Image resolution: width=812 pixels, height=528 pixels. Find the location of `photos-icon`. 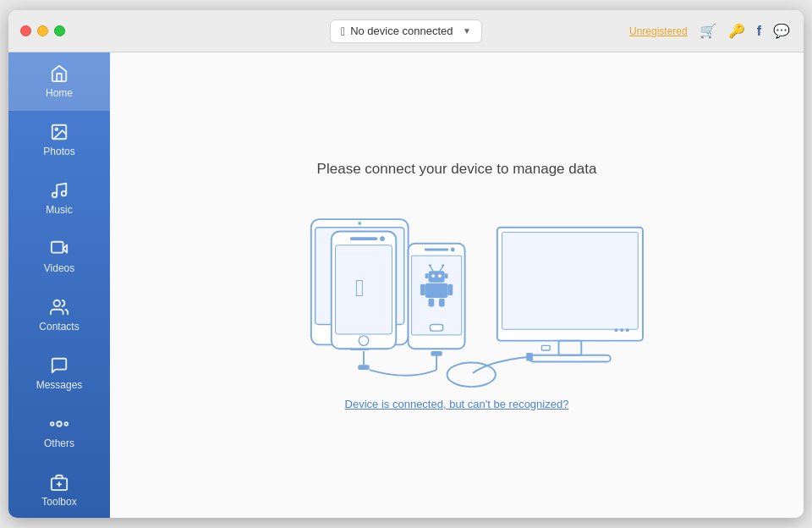

photos-icon is located at coordinates (59, 132).